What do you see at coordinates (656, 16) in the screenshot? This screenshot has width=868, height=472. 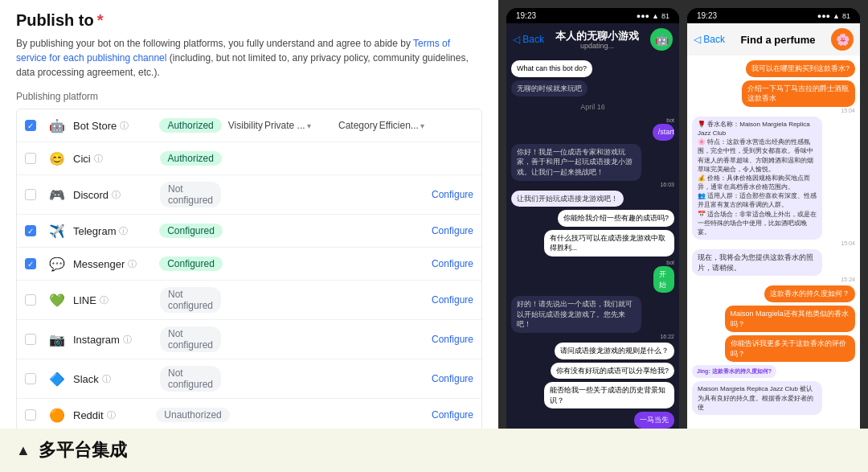 I see `wifi-icon: ▲` at bounding box center [656, 16].